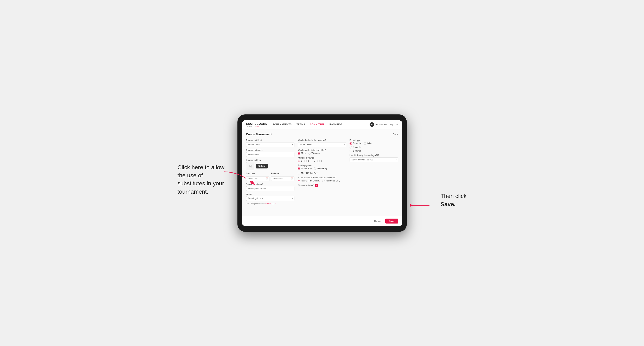  I want to click on rounds-group: Number of rounds 1 2, so click(322, 160).